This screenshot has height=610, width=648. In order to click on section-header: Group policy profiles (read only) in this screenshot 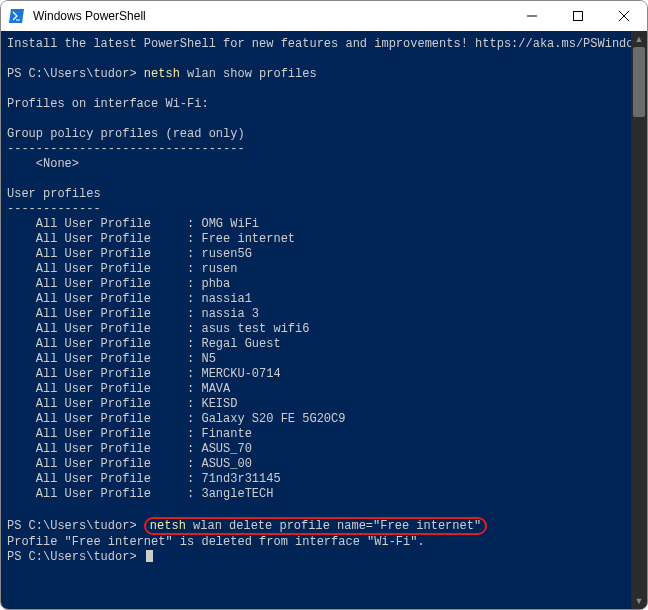, I will do `click(317, 134)`.